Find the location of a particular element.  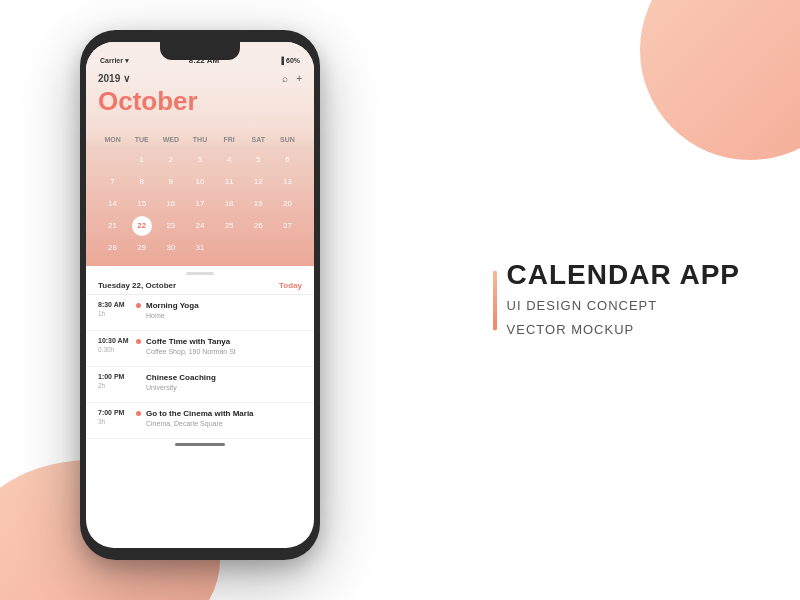

calendar-header: 2019 ∨ ⌕ + October is located at coordinates (200, 100).